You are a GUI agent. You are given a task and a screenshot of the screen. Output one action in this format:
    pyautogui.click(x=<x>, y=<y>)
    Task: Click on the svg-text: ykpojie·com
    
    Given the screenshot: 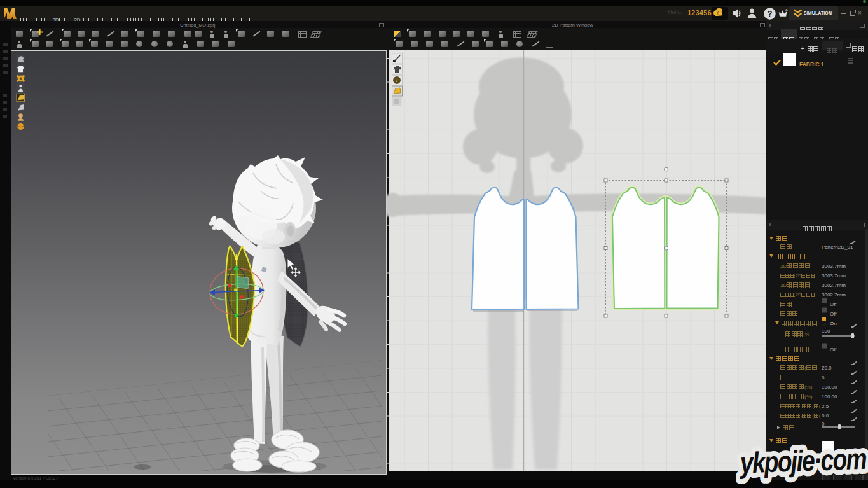 What is the action you would take?
    pyautogui.click(x=803, y=461)
    